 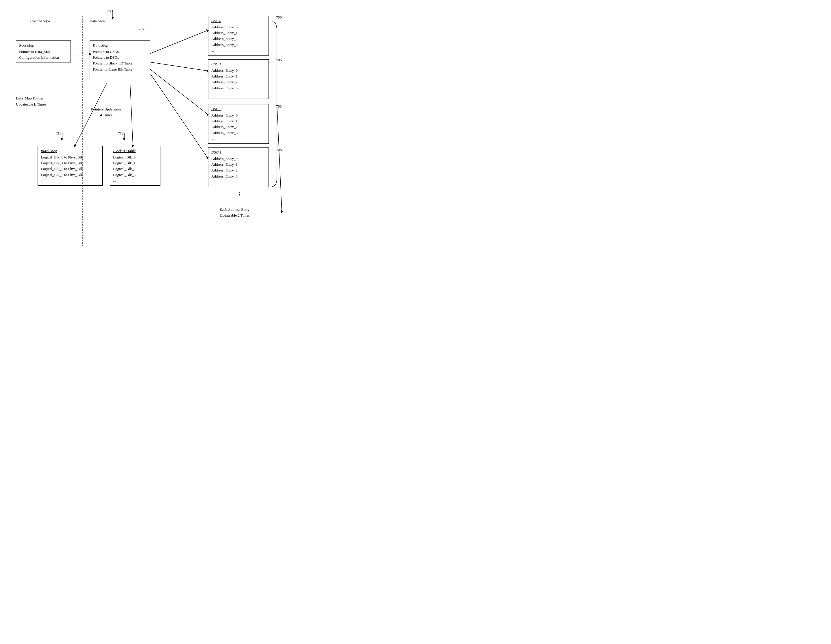 I want to click on csg1-line2: Address_Entry_1, so click(x=224, y=76).